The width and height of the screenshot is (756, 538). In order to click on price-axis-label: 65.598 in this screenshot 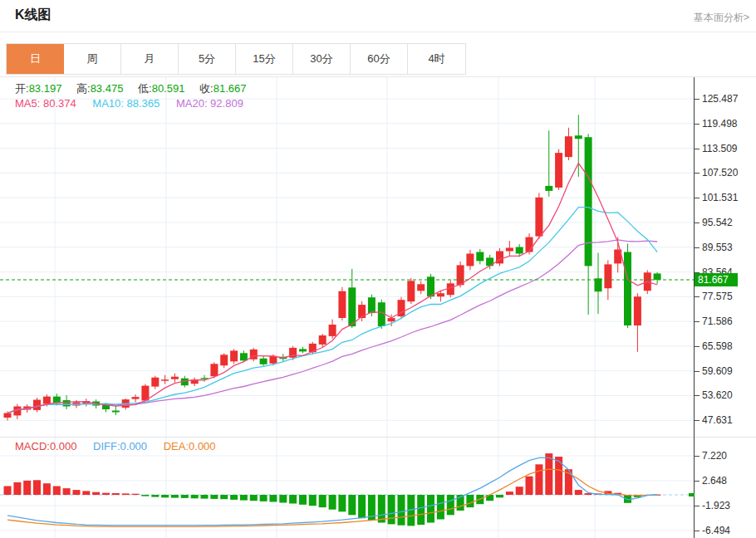, I will do `click(729, 346)`.